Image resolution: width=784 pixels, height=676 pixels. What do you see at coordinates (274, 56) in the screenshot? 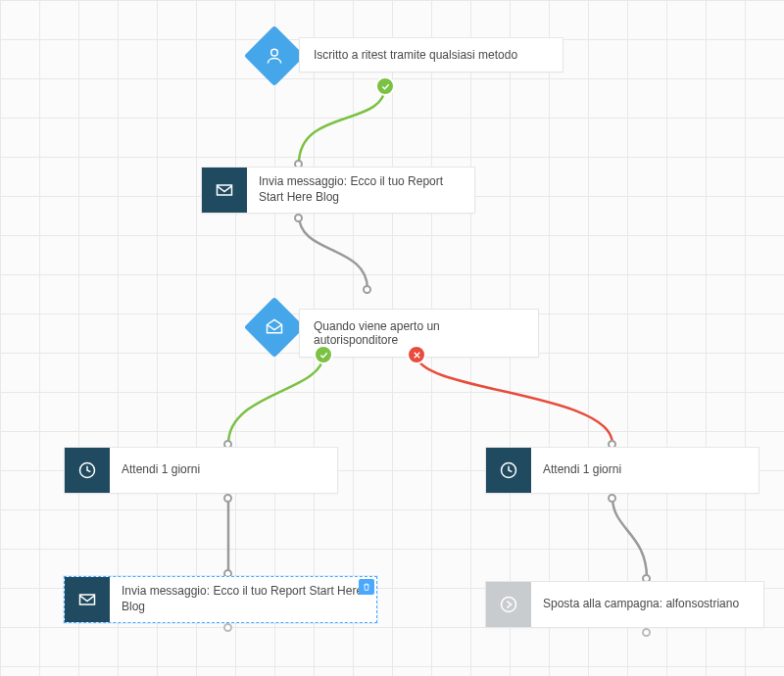
I see `person-icon` at bounding box center [274, 56].